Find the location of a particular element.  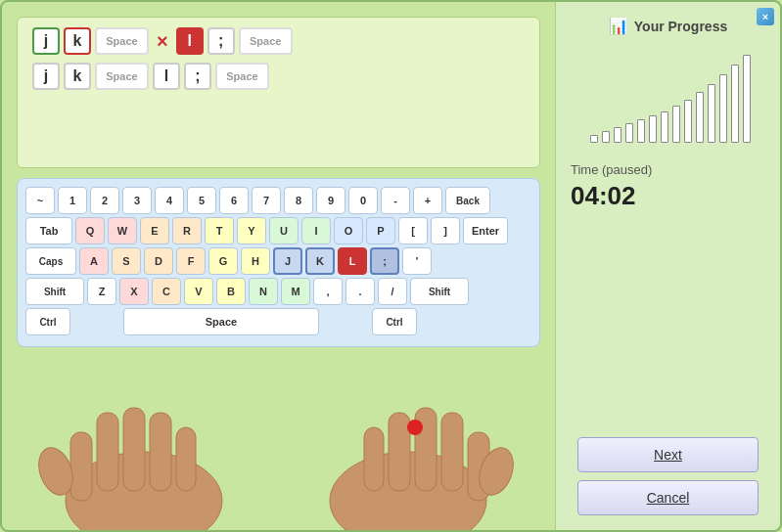

key-7: 7 is located at coordinates (266, 200).